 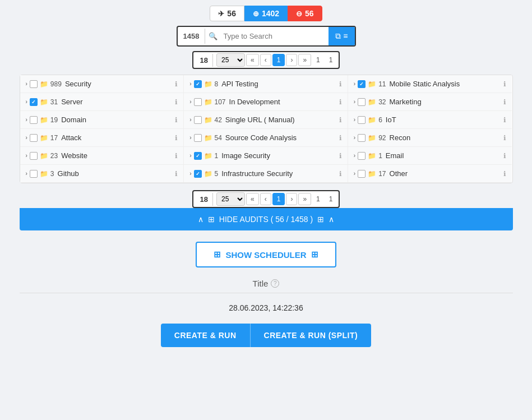 What do you see at coordinates (176, 102) in the screenshot?
I see `info-icon-server: ℹ` at bounding box center [176, 102].